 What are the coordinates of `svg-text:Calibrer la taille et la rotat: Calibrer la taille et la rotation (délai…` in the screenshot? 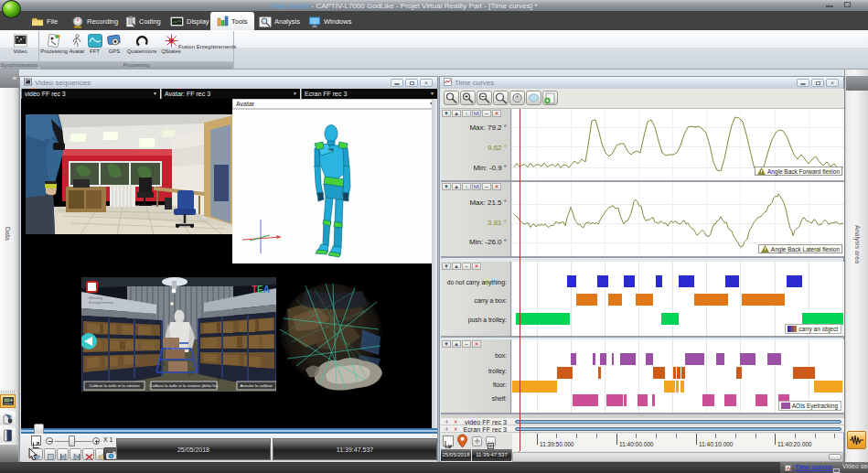 It's located at (185, 386).